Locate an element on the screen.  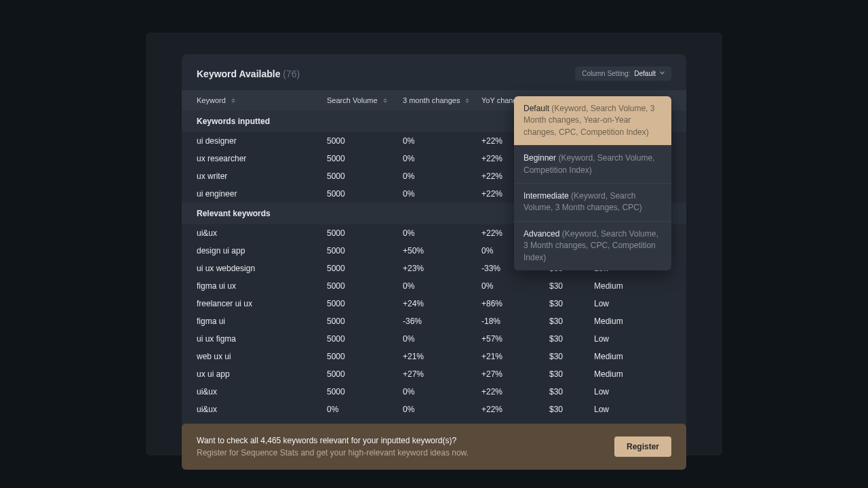
title-text: Keyword Available is located at coordinates (239, 74).